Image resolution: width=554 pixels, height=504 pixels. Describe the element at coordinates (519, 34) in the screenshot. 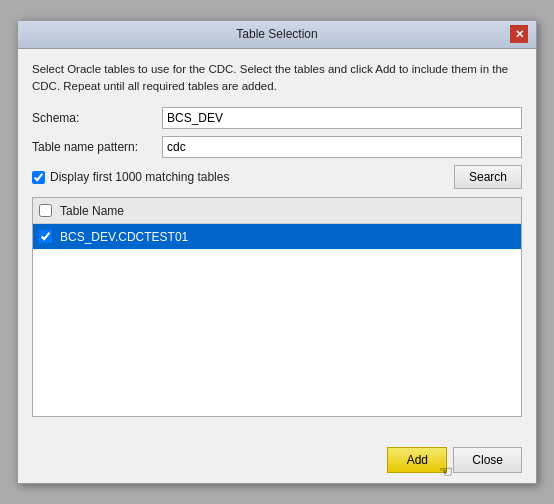

I see `close-title-button: ✕` at that location.